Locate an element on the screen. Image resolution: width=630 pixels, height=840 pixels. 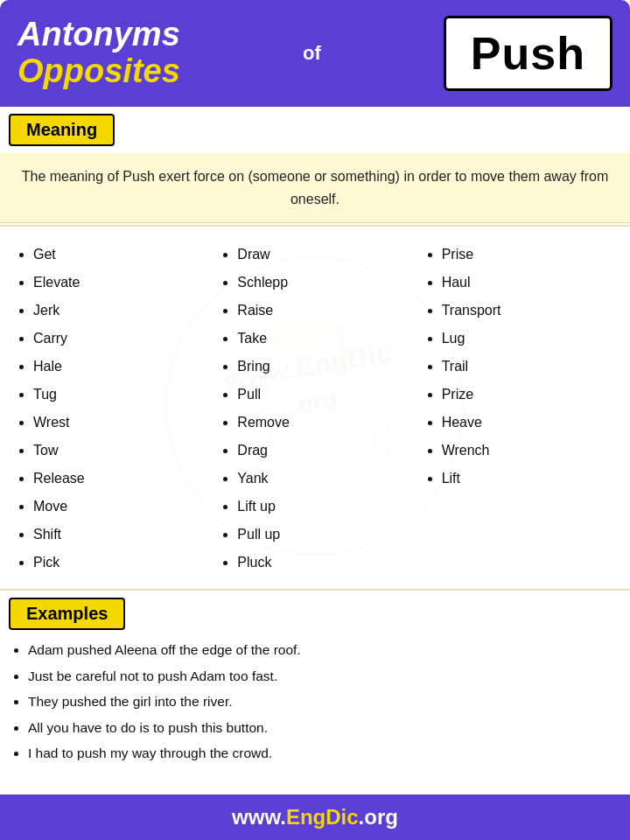
list-item: Adam pushed Aleena off the edge of the r… is located at coordinates (321, 649).